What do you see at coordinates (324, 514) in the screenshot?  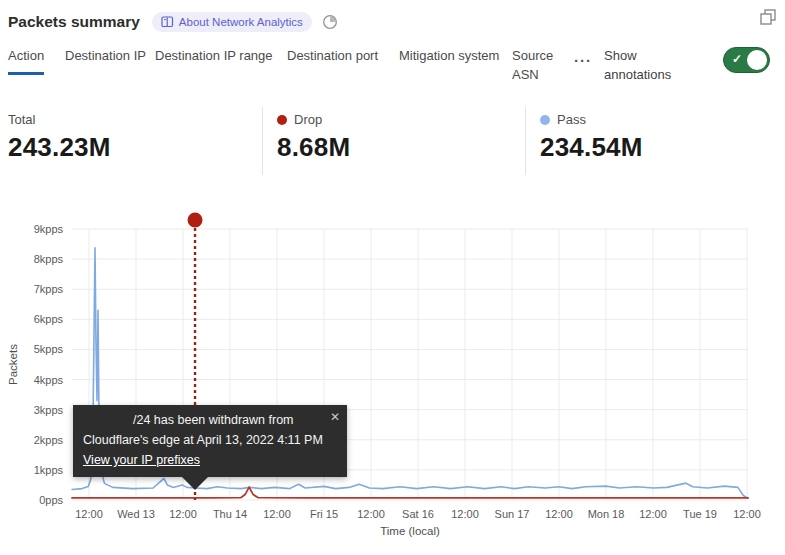 I see `x-tick-label: Fri 15` at bounding box center [324, 514].